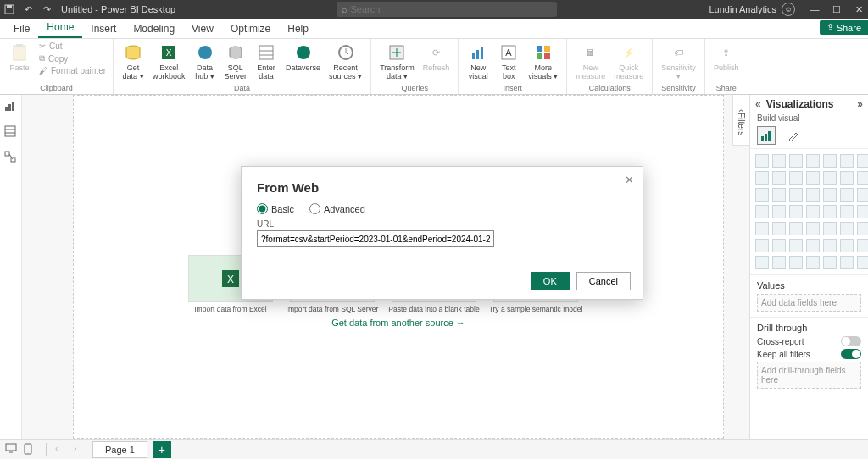 The height and width of the screenshot is (459, 868). What do you see at coordinates (837, 10) in the screenshot?
I see `maximize-button: ☐` at bounding box center [837, 10].